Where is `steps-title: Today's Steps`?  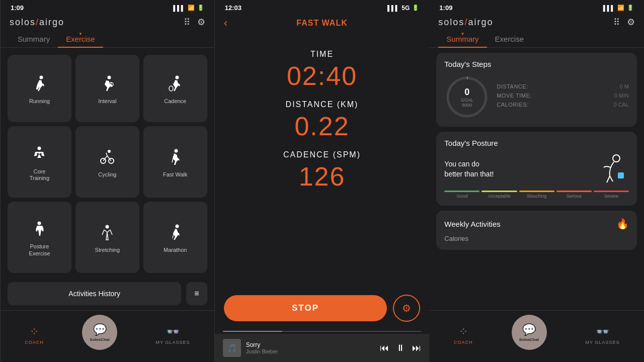
steps-title: Today's Steps is located at coordinates (536, 64).